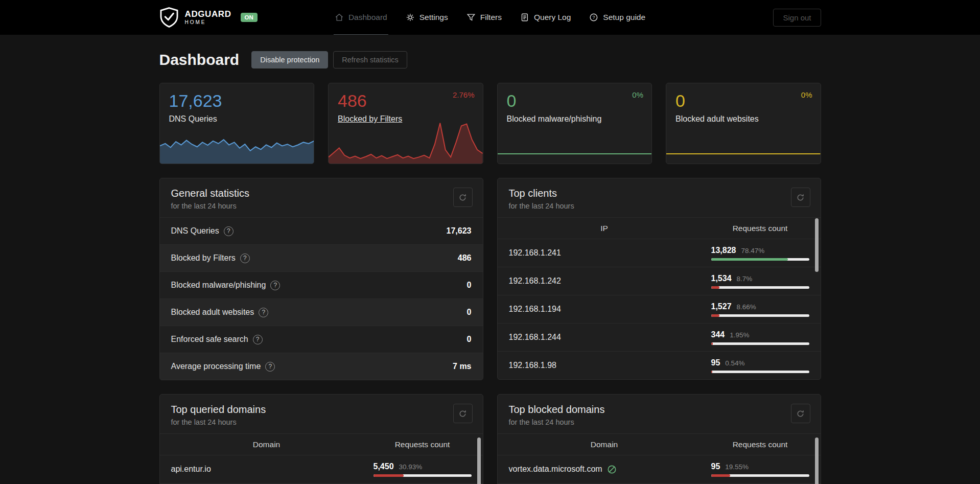  I want to click on stat-label: Blocked adult websites, so click(743, 119).